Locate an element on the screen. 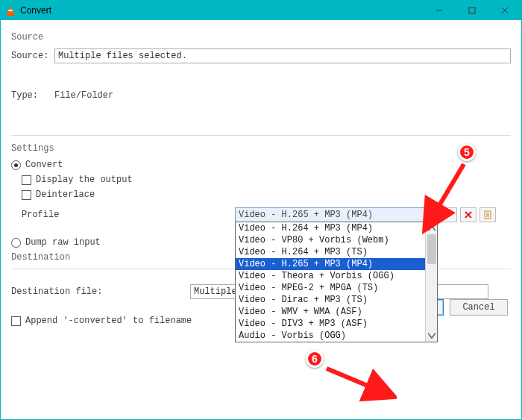  source-group-label: Source is located at coordinates (261, 37).